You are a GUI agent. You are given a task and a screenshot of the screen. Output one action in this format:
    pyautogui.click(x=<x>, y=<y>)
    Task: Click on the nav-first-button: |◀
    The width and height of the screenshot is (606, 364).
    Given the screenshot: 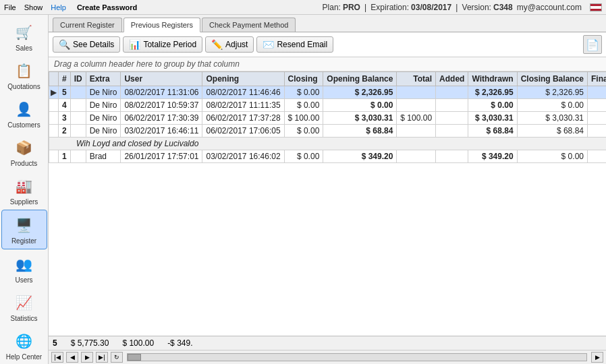 What is the action you would take?
    pyautogui.click(x=57, y=357)
    